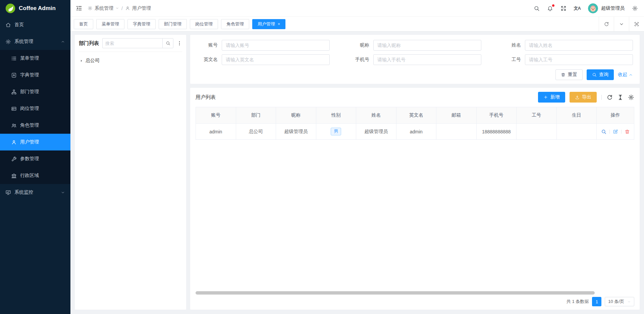 This screenshot has height=314, width=644. I want to click on caret-right-icon, so click(81, 61).